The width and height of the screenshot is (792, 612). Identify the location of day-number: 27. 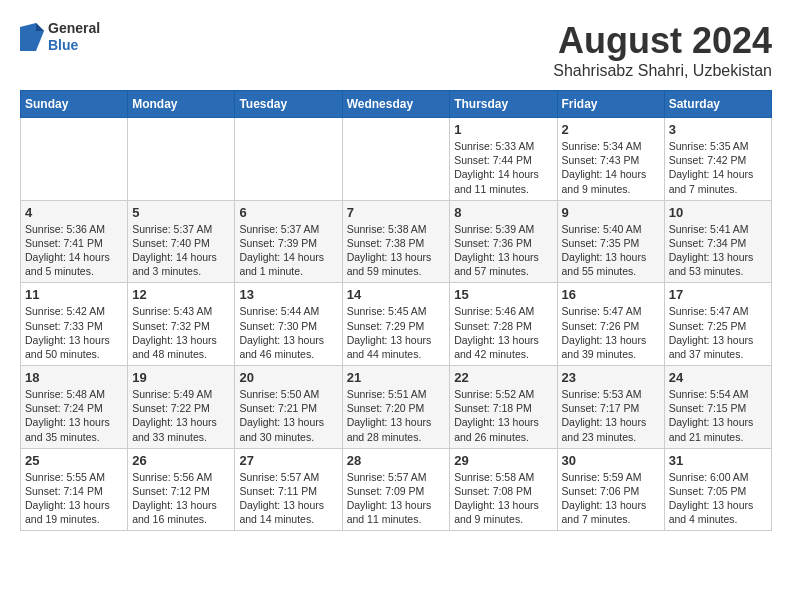
(288, 460).